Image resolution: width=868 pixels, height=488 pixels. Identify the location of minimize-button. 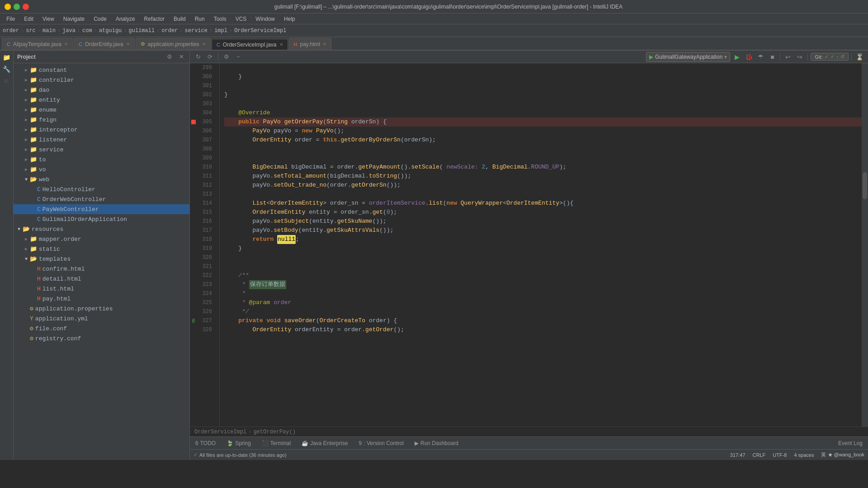
(8, 7).